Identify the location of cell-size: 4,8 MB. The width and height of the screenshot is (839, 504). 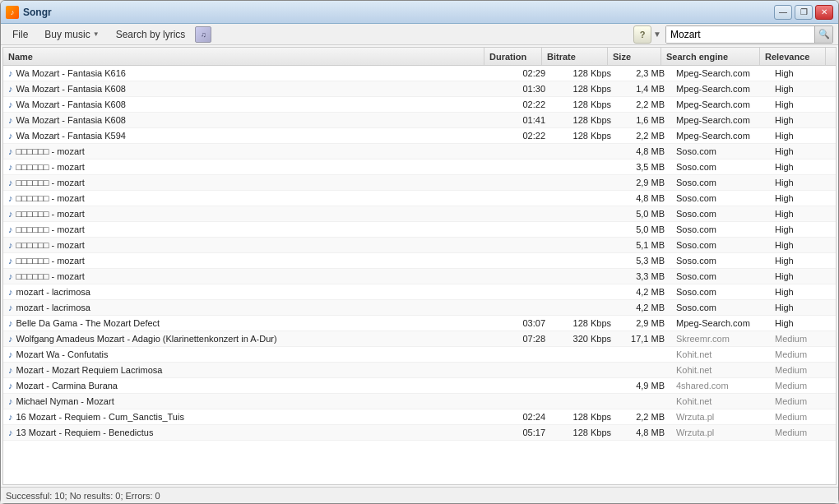
(645, 151).